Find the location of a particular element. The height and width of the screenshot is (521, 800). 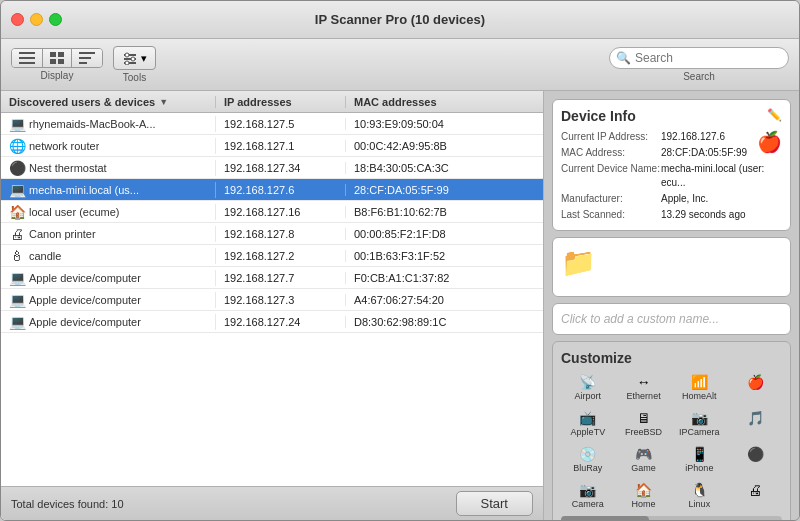

customize-item: 🎮 Game is located at coordinates (644, 460).